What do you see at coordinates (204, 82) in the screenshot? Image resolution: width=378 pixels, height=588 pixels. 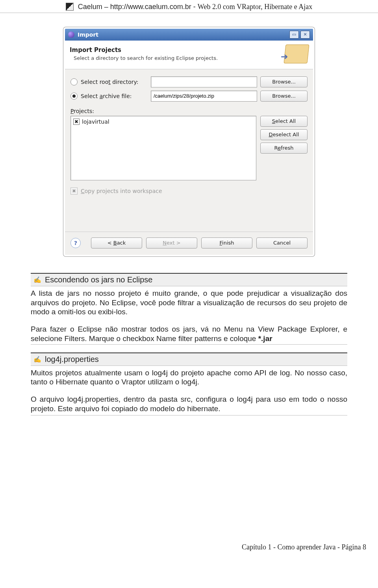 I see `root-directory-input` at bounding box center [204, 82].